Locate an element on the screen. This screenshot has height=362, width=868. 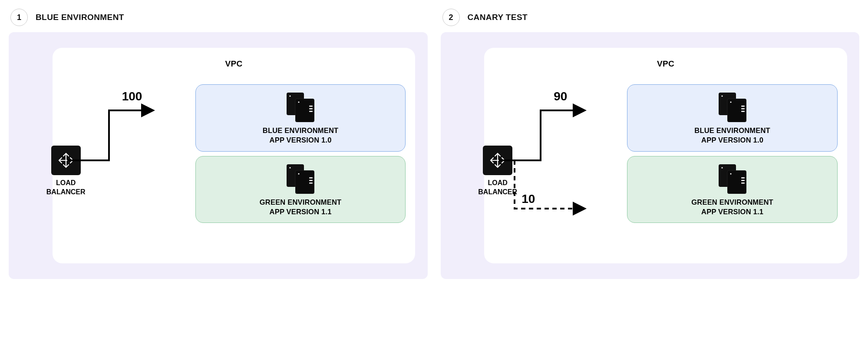
step-number: 1 is located at coordinates (19, 17).